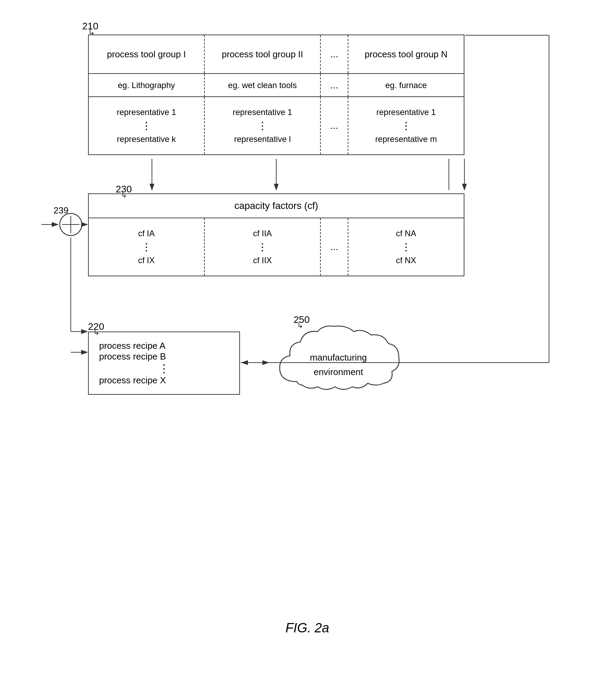 This screenshot has height=689, width=616. I want to click on eg-dots: ..., so click(335, 85).